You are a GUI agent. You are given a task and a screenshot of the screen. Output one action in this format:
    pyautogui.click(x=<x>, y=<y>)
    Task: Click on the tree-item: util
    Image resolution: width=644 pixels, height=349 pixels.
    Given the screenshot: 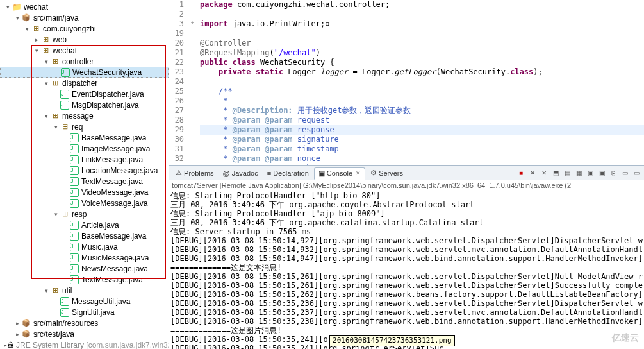 What is the action you would take?
    pyautogui.click(x=85, y=290)
    